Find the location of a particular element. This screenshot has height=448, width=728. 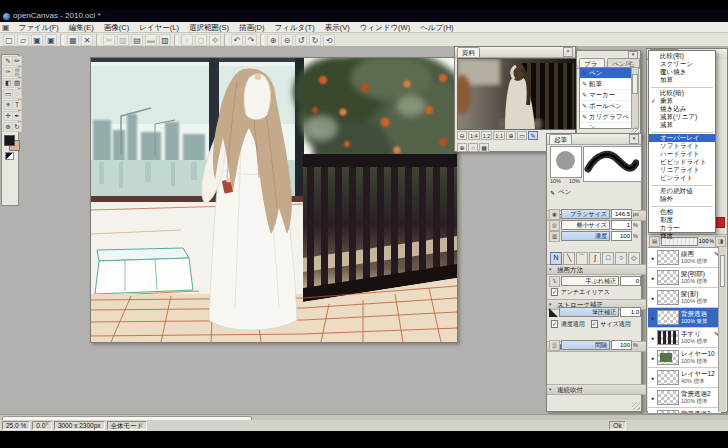

gradient-tool: ▨ is located at coordinates (17, 83).